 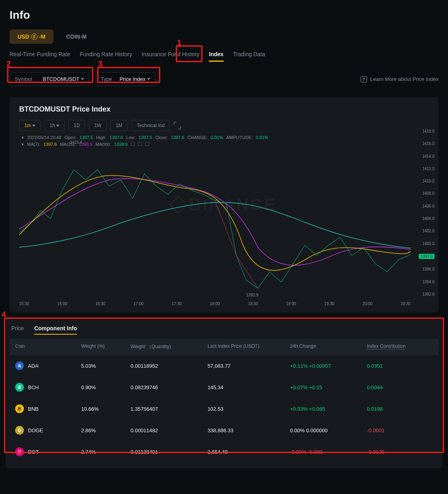 I want to click on tab-price: Price, so click(x=18, y=330).